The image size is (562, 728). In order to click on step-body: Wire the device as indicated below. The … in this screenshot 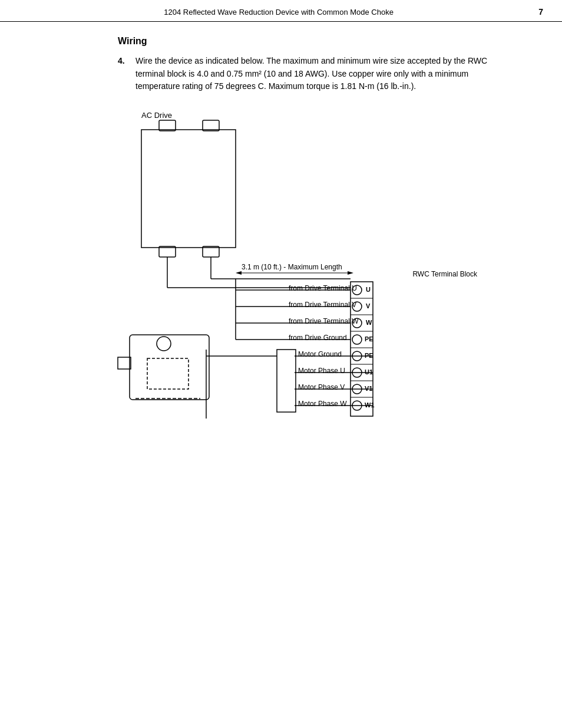, I will do `click(325, 74)`.